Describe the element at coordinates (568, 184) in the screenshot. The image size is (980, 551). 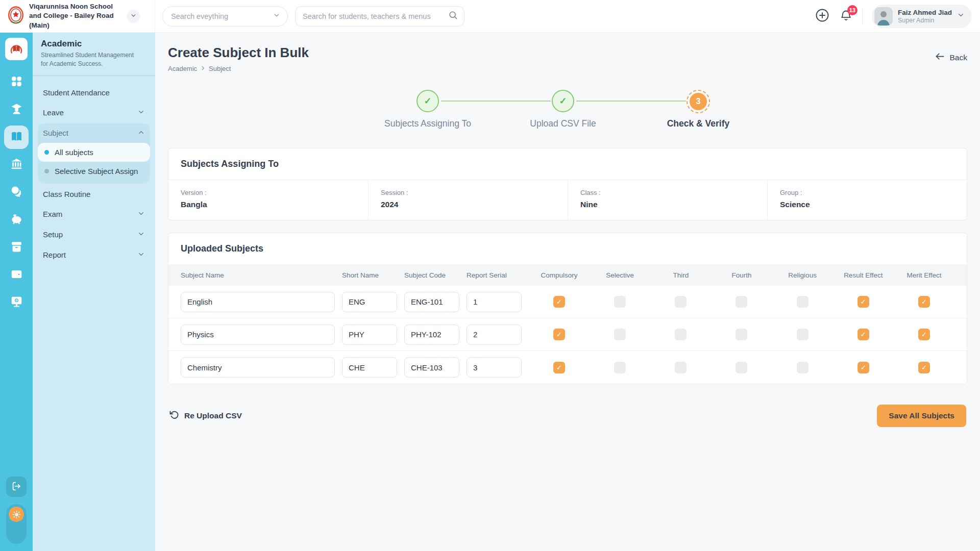
I see `subjects-assigning-card: Subjects Assigning To Version : Bangla S…` at that location.